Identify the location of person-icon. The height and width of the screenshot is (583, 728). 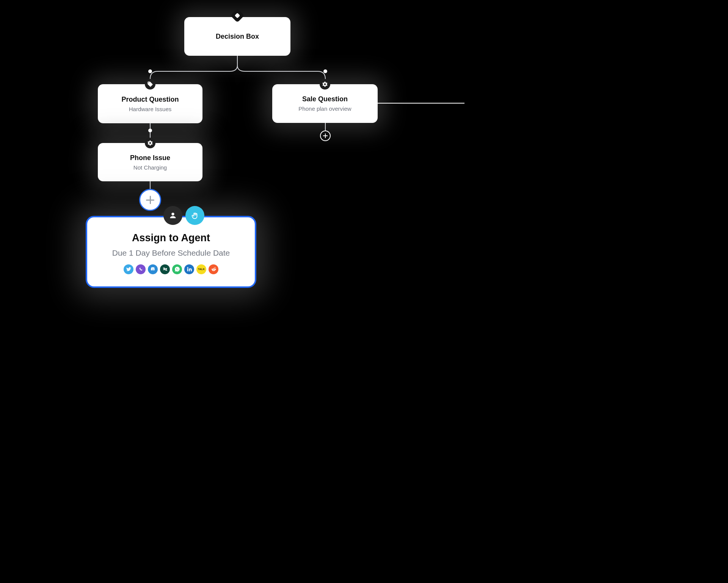
(173, 215).